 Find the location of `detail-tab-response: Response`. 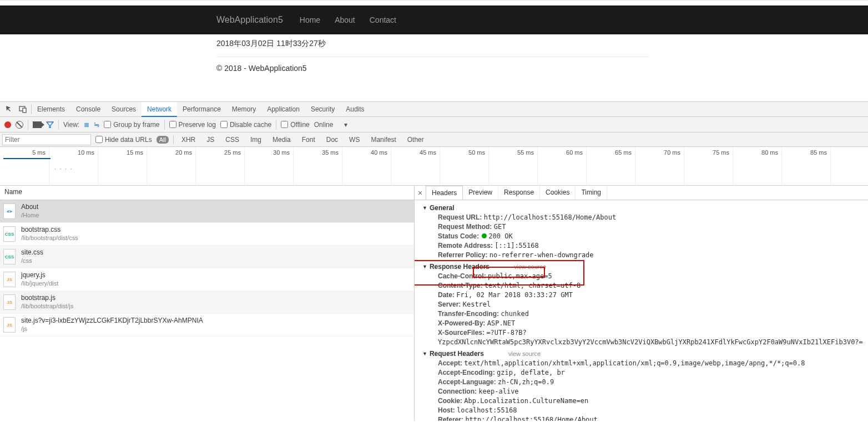

detail-tab-response: Response is located at coordinates (519, 193).